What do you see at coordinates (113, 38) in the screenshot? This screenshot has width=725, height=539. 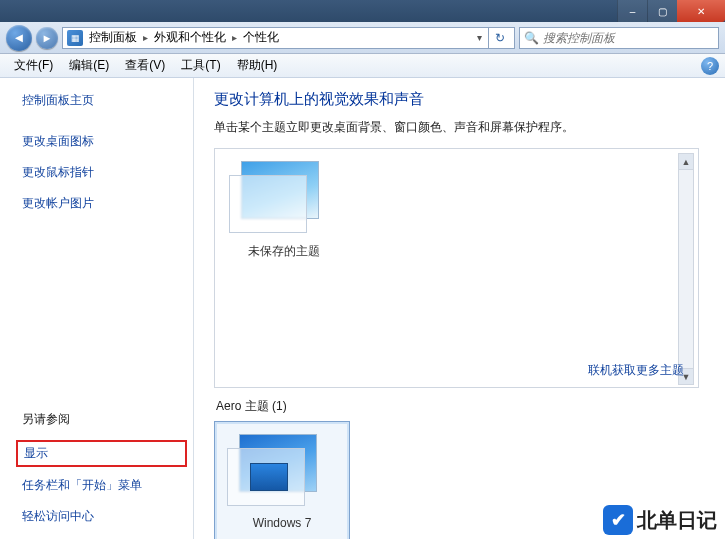 I see `breadcrumb-root: 控制面板` at bounding box center [113, 38].